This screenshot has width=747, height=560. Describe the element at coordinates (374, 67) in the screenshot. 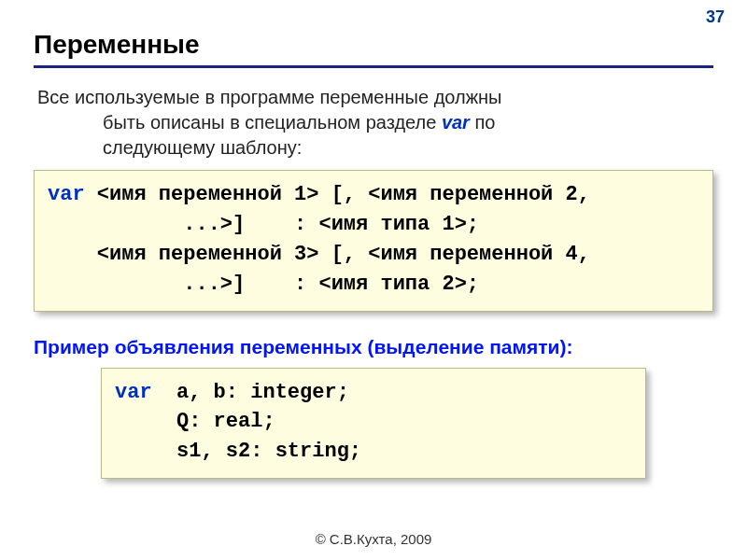

I see `title-rule` at that location.